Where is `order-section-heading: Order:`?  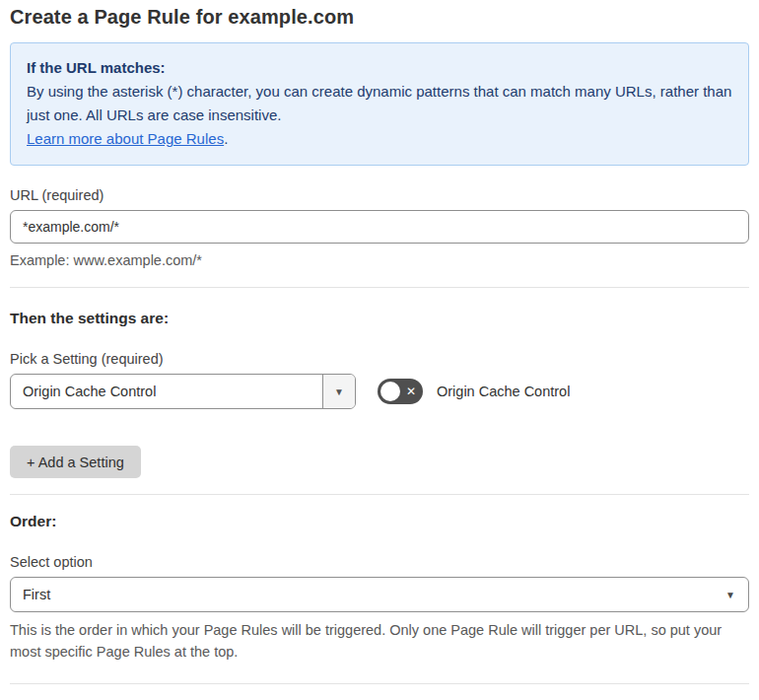
order-section-heading: Order: is located at coordinates (380, 522).